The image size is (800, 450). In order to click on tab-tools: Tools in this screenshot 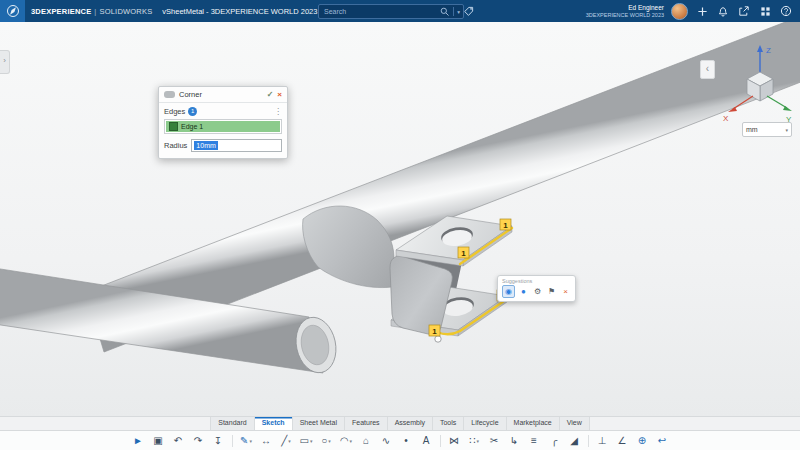, I will do `click(448, 424)`.